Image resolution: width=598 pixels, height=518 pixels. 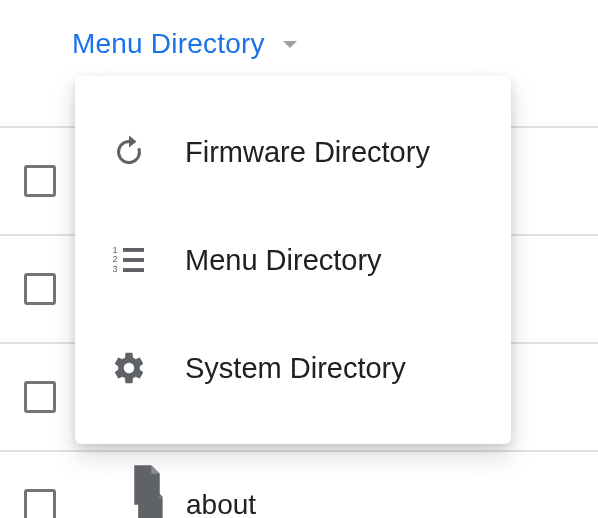 I want to click on menu-item-label: System Directory, so click(x=296, y=368).